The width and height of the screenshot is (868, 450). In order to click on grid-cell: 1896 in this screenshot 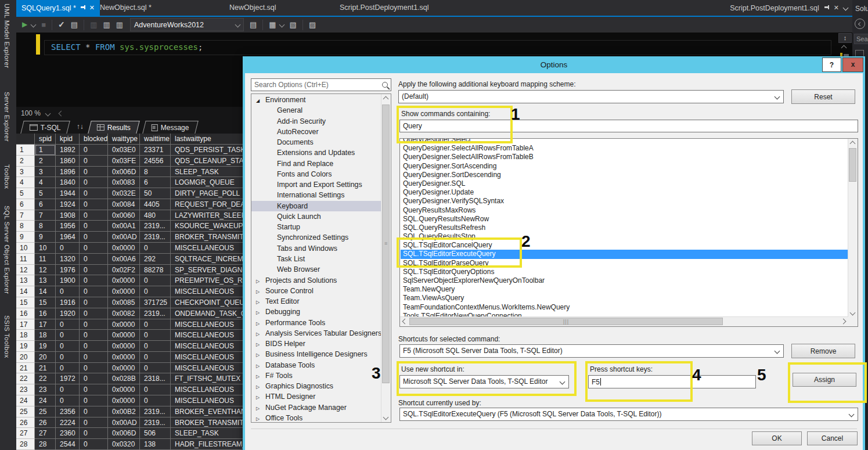, I will do `click(67, 172)`.